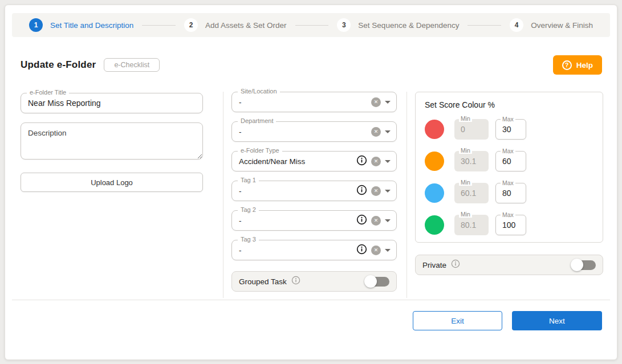 This screenshot has height=364, width=622. Describe the element at coordinates (511, 193) in the screenshot. I see `max-input-blue` at that location.